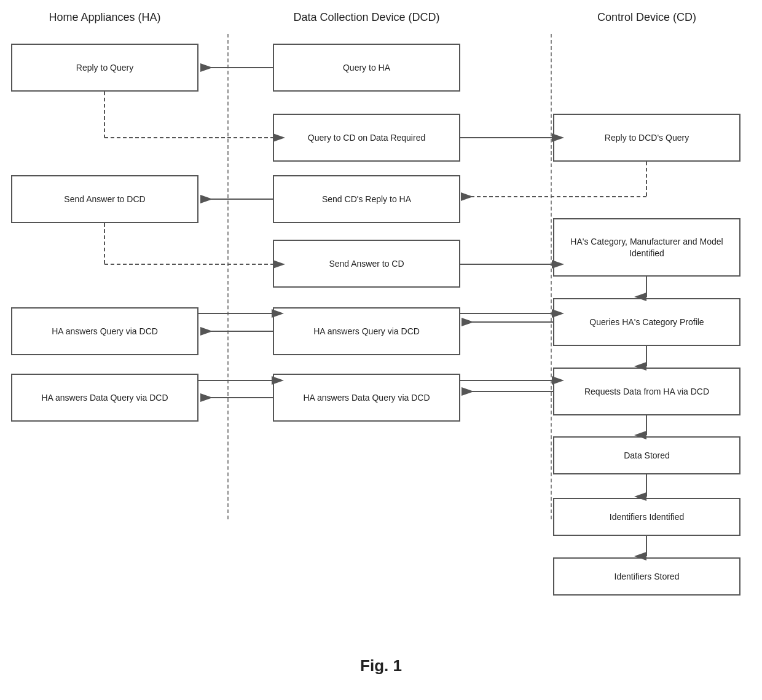  I want to click on cd-data-stored-box: Data Stored, so click(646, 455).